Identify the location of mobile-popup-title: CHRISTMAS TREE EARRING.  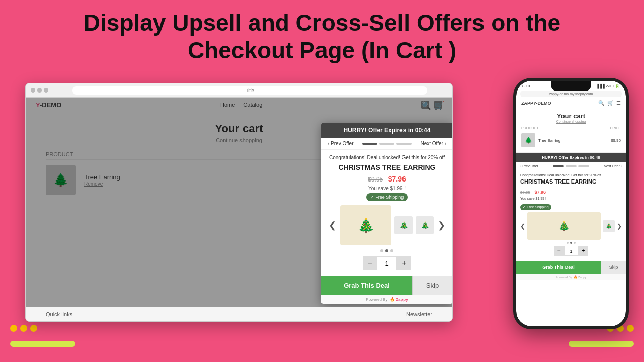
(571, 182).